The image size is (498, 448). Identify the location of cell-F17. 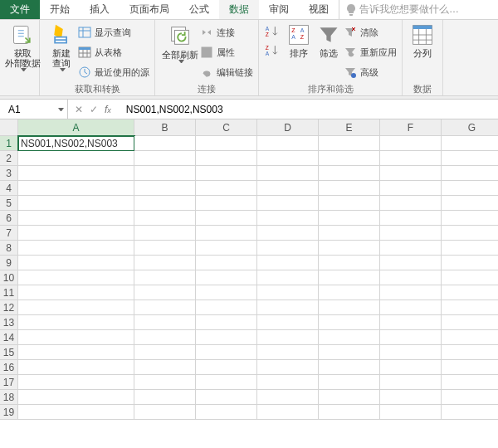
(411, 382).